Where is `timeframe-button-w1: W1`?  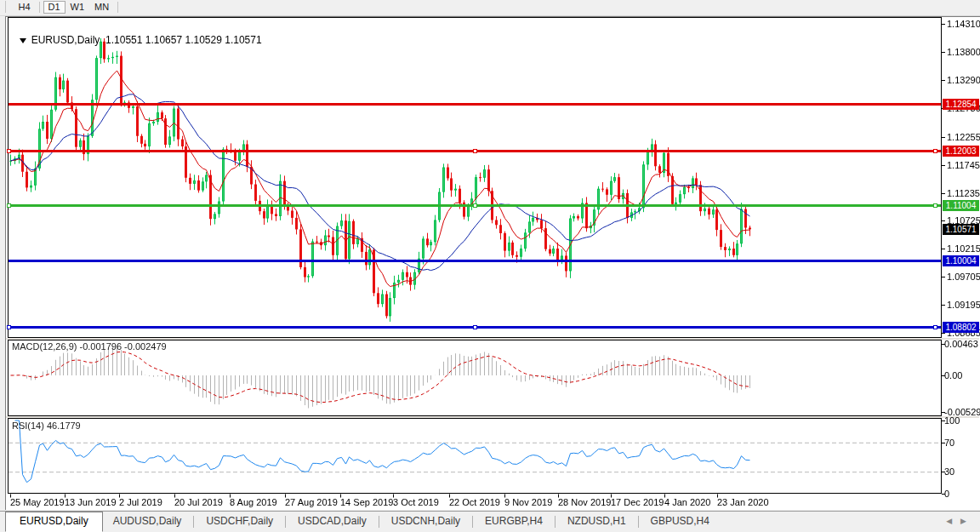 timeframe-button-w1: W1 is located at coordinates (78, 7).